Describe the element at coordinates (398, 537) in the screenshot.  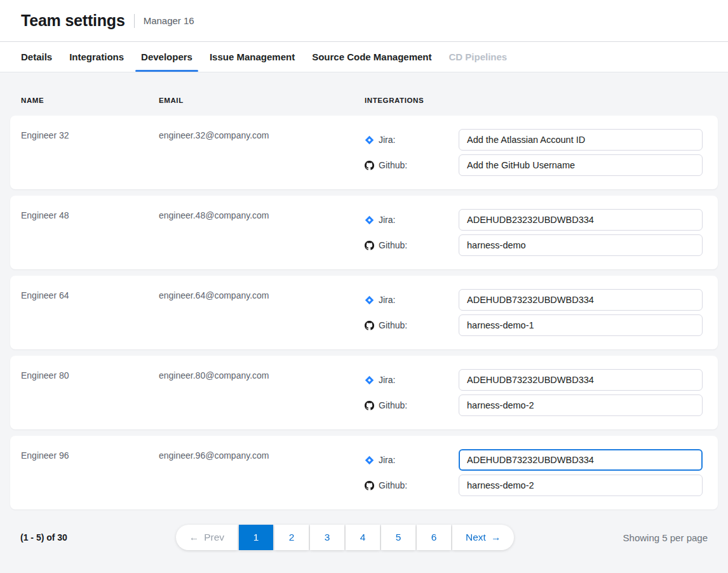
I see `page-number-button-5: 5` at that location.